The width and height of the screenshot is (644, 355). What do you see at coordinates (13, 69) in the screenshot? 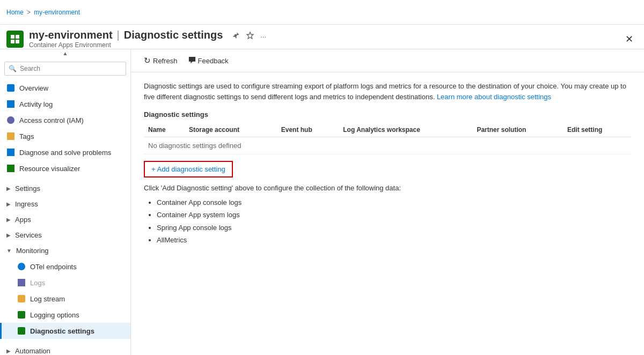
I see `search-icon: 🔍` at bounding box center [13, 69].